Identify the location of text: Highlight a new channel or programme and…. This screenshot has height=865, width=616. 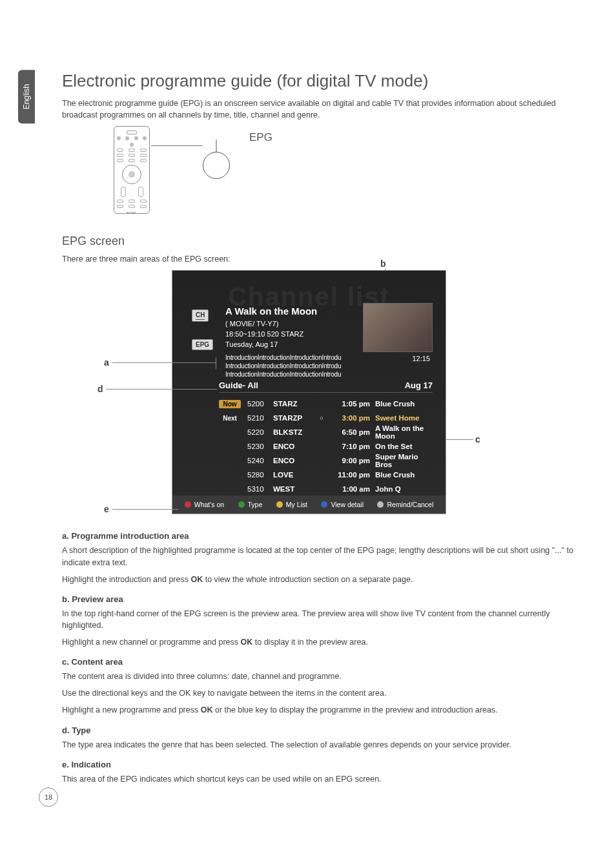
(151, 642).